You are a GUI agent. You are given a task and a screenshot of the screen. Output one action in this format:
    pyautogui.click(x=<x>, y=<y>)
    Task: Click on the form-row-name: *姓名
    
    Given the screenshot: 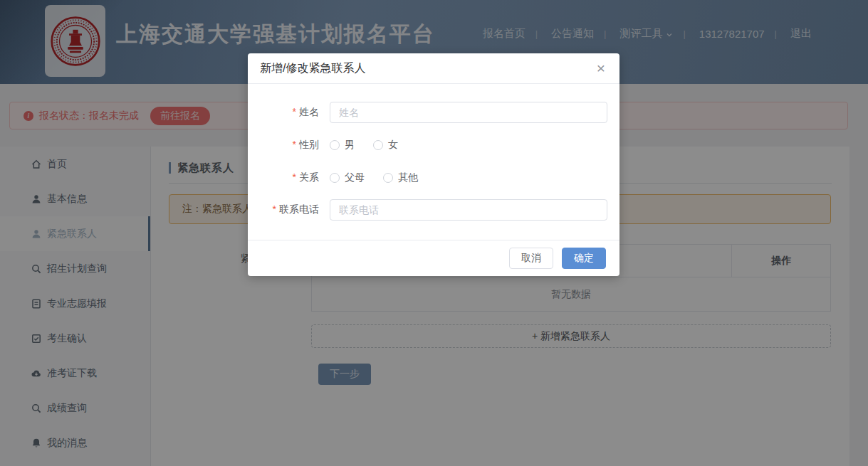 What is the action you would take?
    pyautogui.click(x=434, y=112)
    